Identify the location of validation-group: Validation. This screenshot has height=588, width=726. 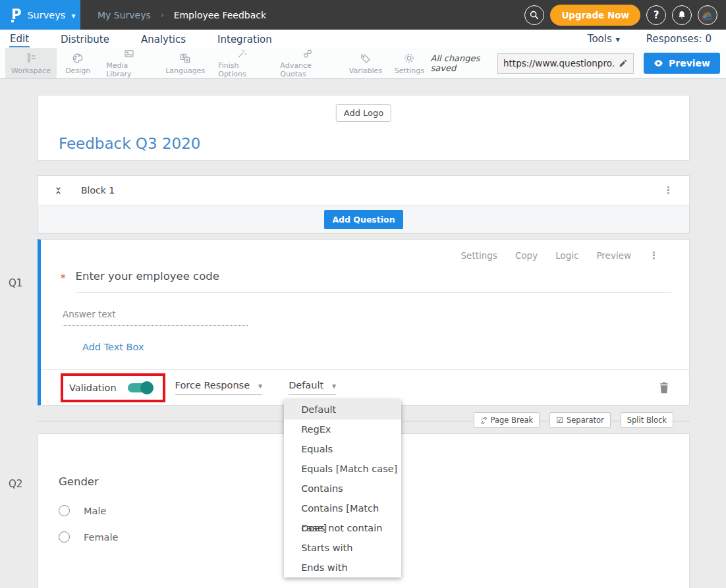
(113, 388).